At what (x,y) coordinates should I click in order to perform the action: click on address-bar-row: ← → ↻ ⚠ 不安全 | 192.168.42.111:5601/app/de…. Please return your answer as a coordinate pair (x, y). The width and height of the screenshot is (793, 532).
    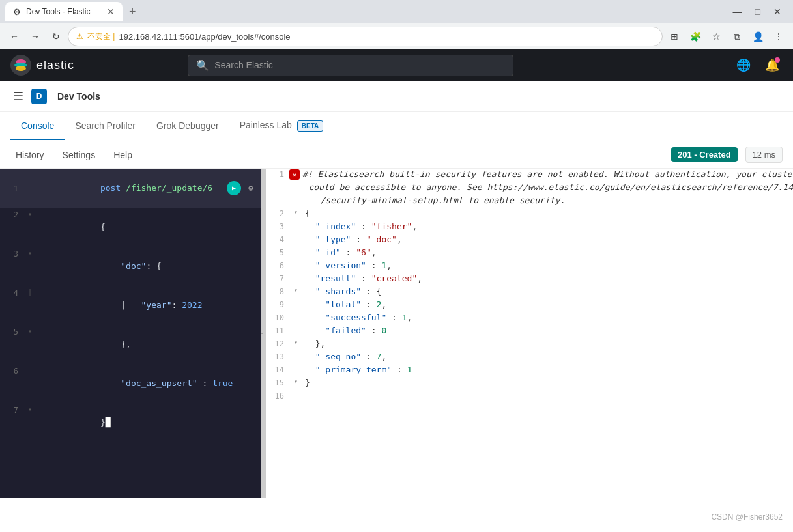
    Looking at the image, I should click on (396, 36).